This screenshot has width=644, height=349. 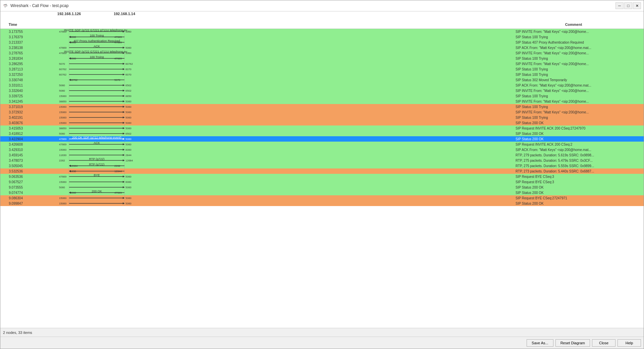 What do you see at coordinates (269, 171) in the screenshot?
I see `diagram-cell: 163012844` at bounding box center [269, 171].